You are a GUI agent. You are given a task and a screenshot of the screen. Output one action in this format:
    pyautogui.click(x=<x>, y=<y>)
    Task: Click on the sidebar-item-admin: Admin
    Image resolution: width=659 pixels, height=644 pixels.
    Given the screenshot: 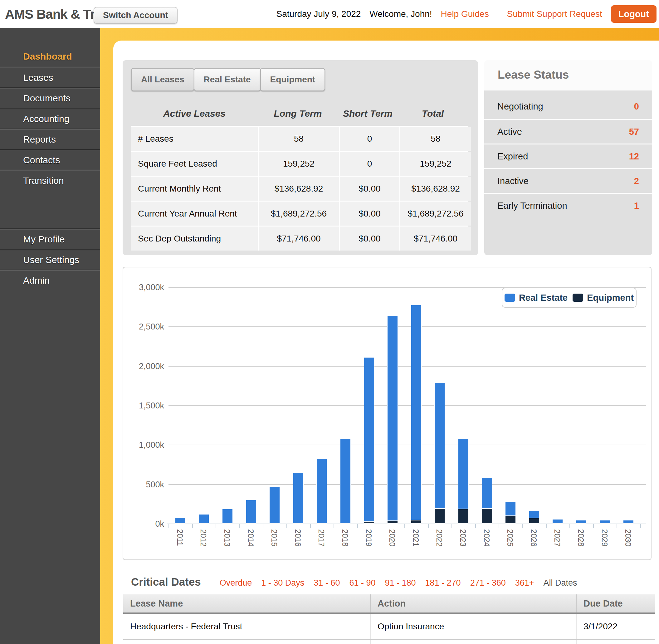 What is the action you would take?
    pyautogui.click(x=50, y=280)
    